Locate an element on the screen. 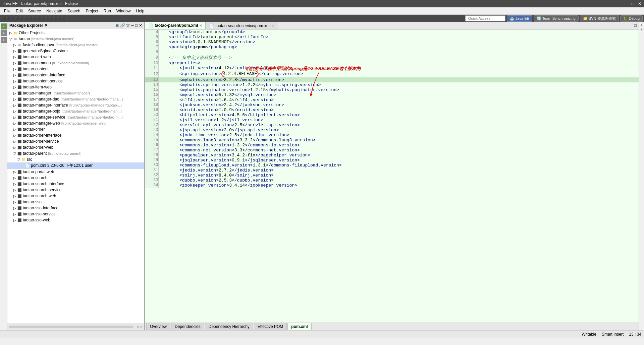 The image size is (644, 345). tree-sso-service: ▷ ⬛ taotao-sso-service is located at coordinates (76, 214).